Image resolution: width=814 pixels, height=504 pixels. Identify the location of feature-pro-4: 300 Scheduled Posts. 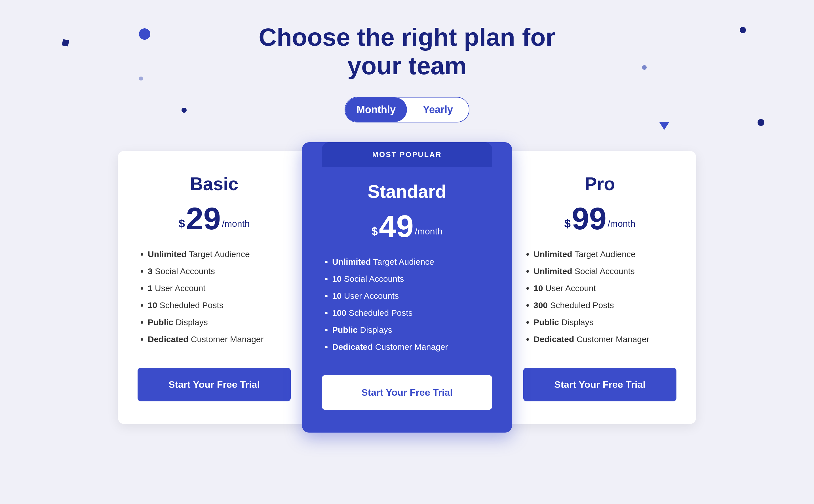
(605, 305).